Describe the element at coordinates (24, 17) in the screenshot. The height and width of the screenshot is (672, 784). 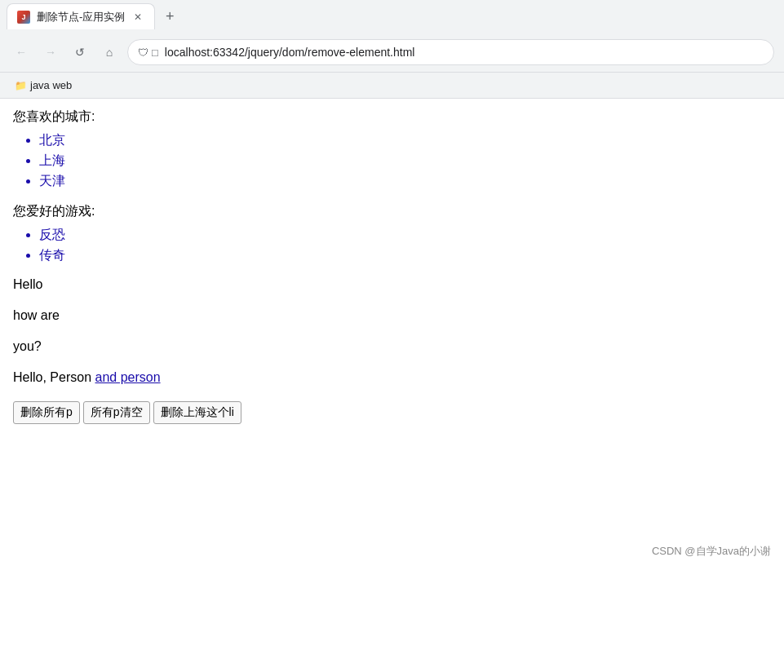
I see `favicon-icon: J` at that location.